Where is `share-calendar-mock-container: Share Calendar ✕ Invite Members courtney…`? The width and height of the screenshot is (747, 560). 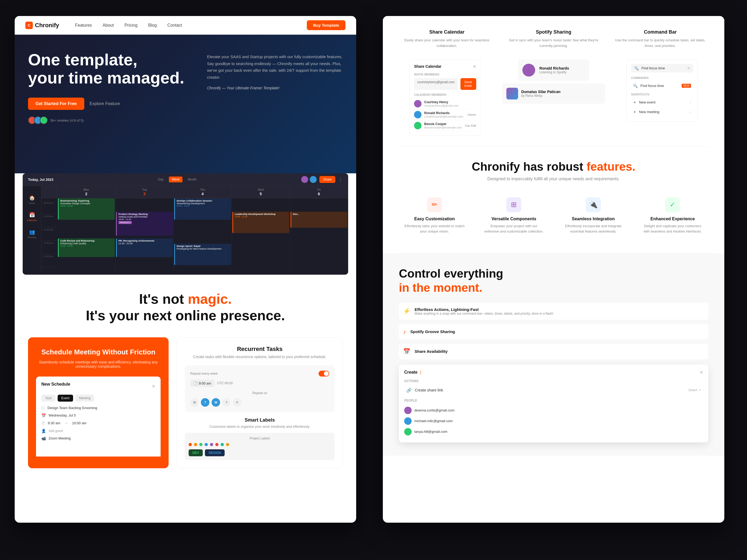
share-calendar-mock-container: Share Calendar ✕ Invite Members courtney… is located at coordinates (445, 99).